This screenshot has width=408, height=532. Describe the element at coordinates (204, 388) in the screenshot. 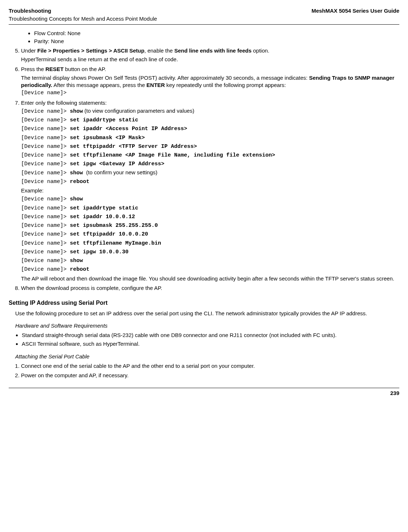

I see `footer-rule` at that location.